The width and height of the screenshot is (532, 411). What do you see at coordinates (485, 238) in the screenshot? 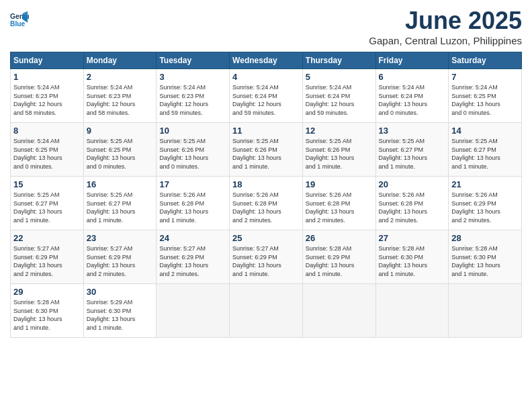
I see `day-number: 28` at bounding box center [485, 238].